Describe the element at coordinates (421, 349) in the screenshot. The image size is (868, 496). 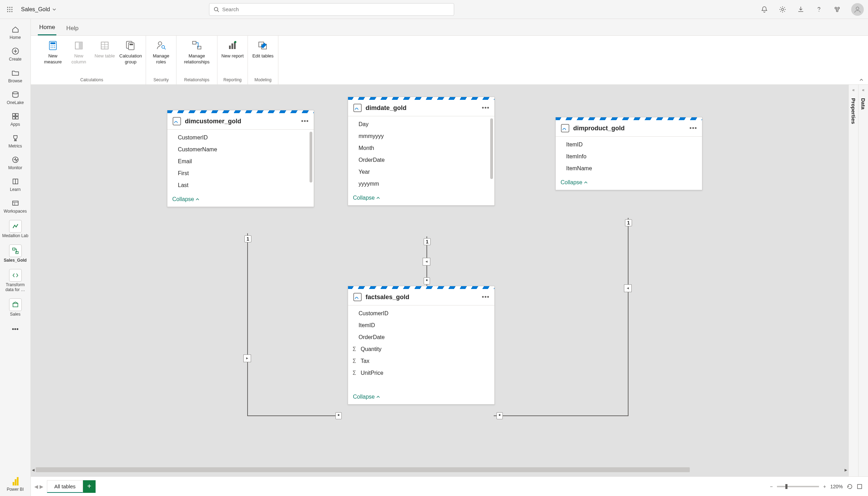
I see `measure-name: ΣQuantity` at that location.